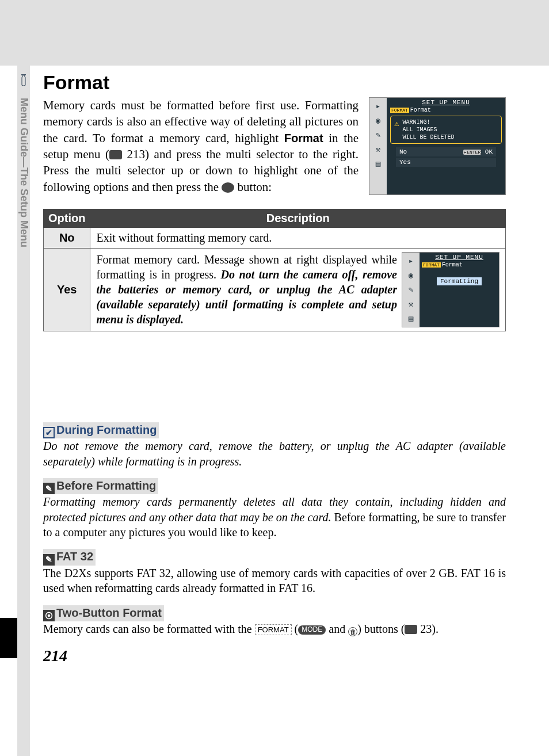 This screenshot has height=756, width=549. What do you see at coordinates (109, 613) in the screenshot?
I see `note-twobutton-title: Two-Button Format` at bounding box center [109, 613].